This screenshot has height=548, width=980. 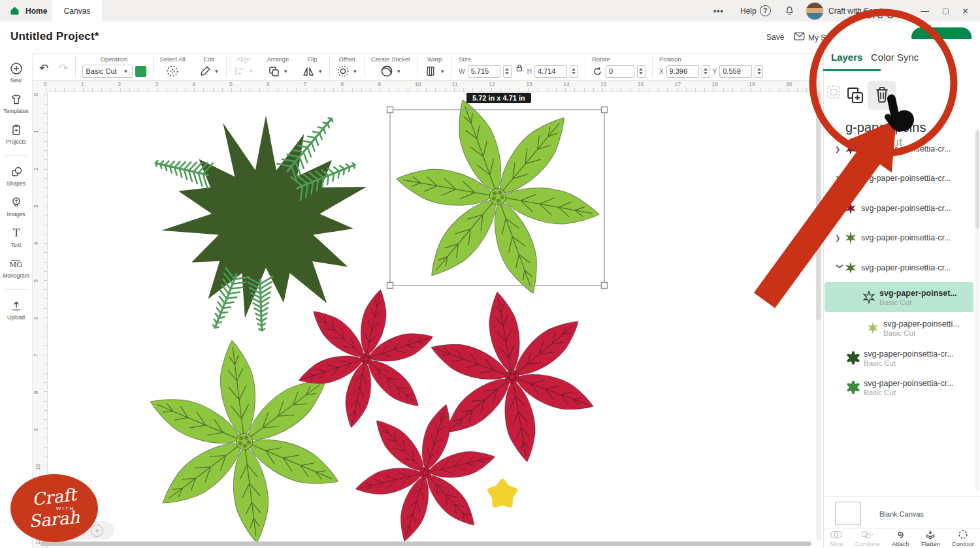 What do you see at coordinates (900, 328) in the screenshot?
I see `layer-row-child: svg-paper-poinsetti... Basic Cut` at bounding box center [900, 328].